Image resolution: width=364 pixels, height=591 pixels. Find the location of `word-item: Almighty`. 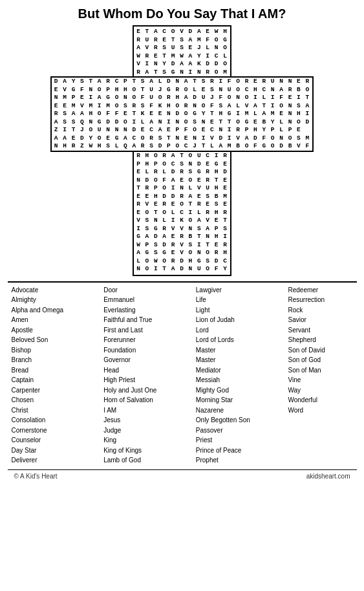

word-item: Almighty is located at coordinates (44, 300).